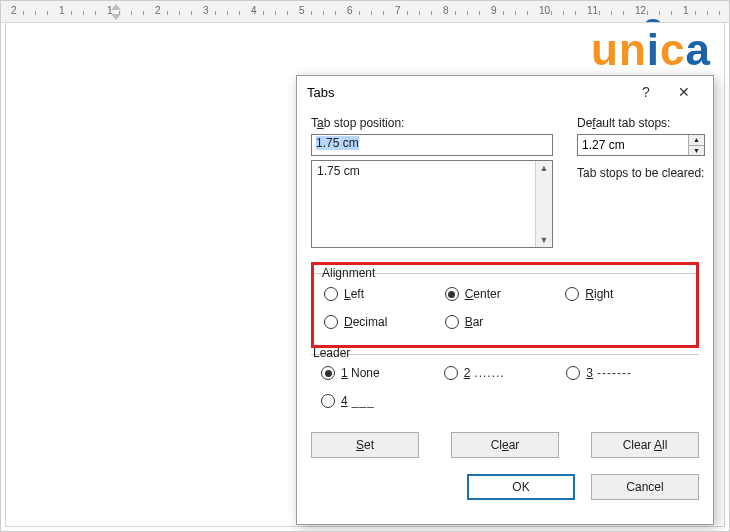 Image resolution: width=730 pixels, height=532 pixels. I want to click on cancel-button: Cancel, so click(645, 487).